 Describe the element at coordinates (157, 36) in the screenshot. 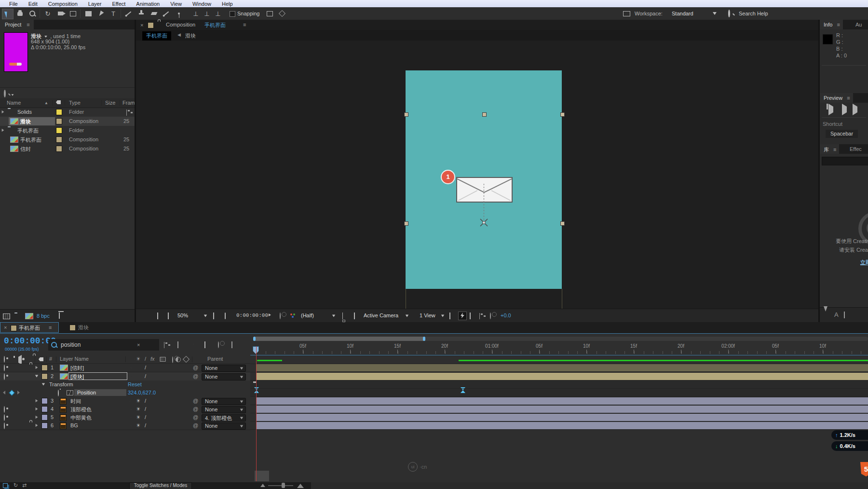

I see `breadcrumb-current: 手机界面` at that location.